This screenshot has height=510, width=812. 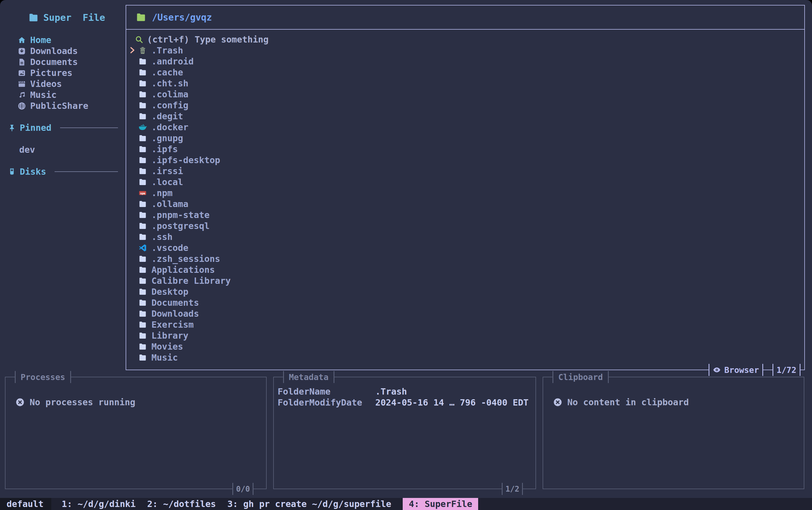 I want to click on file-row: .pnpm-state, so click(x=465, y=215).